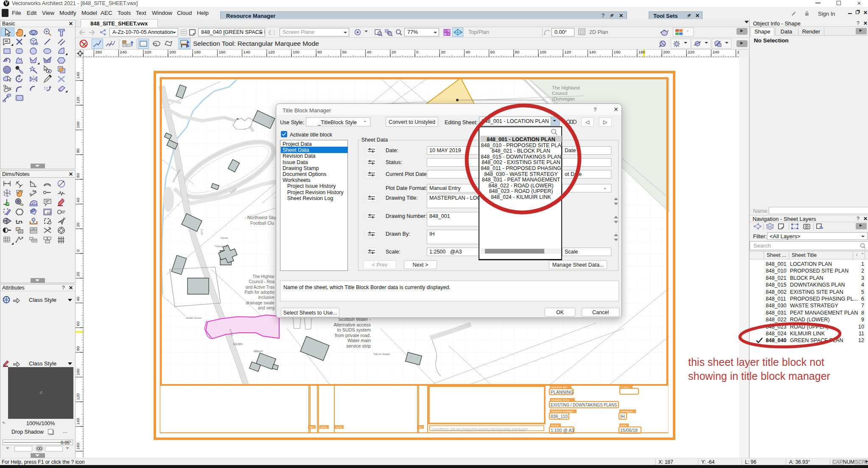 This screenshot has width=868, height=468. I want to click on svg-text: N, so click(64, 219).